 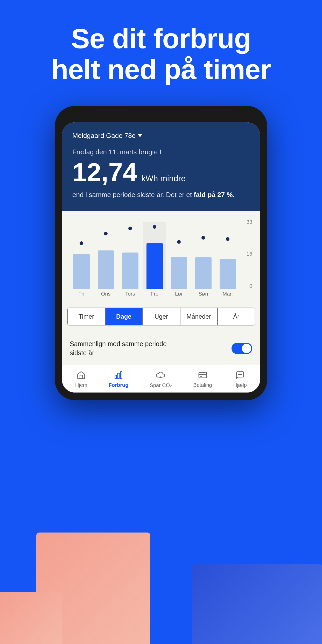 What do you see at coordinates (106, 255) in the screenshot?
I see `bar-ons: Ons` at bounding box center [106, 255].